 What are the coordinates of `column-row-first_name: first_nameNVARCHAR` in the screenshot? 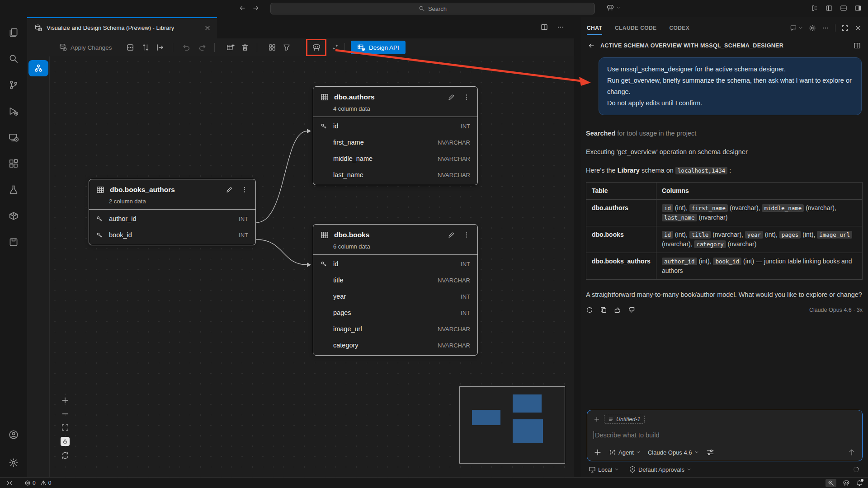 It's located at (395, 142).